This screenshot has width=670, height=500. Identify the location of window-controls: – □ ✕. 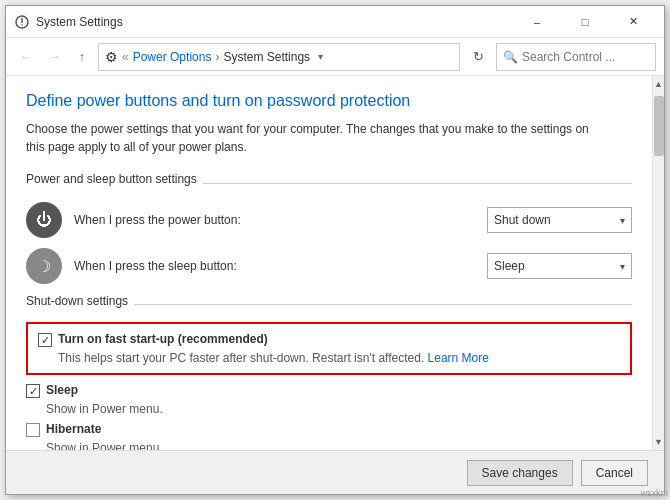
(585, 22).